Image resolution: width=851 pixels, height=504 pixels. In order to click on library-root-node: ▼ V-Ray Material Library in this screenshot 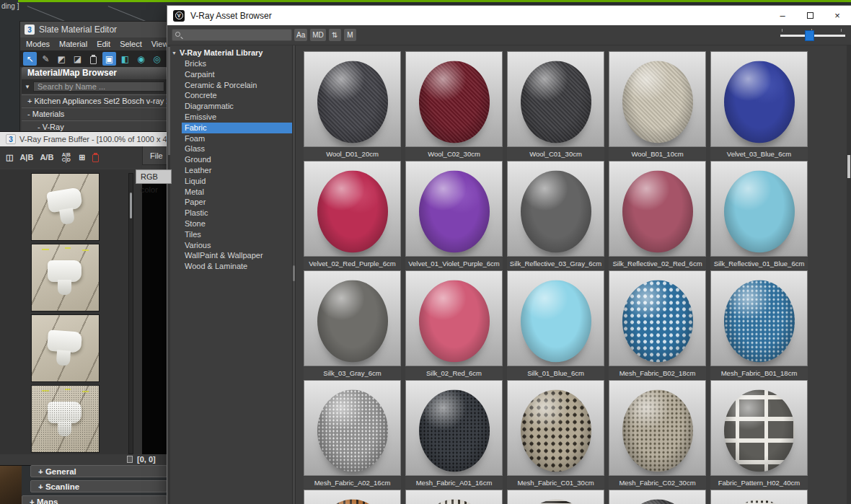, I will do `click(218, 53)`.